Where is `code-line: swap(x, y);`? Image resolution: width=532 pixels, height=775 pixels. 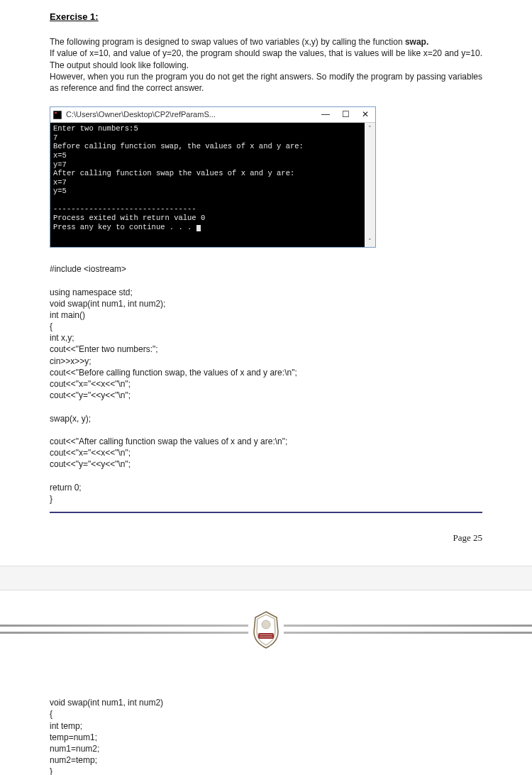 code-line: swap(x, y); is located at coordinates (70, 419).